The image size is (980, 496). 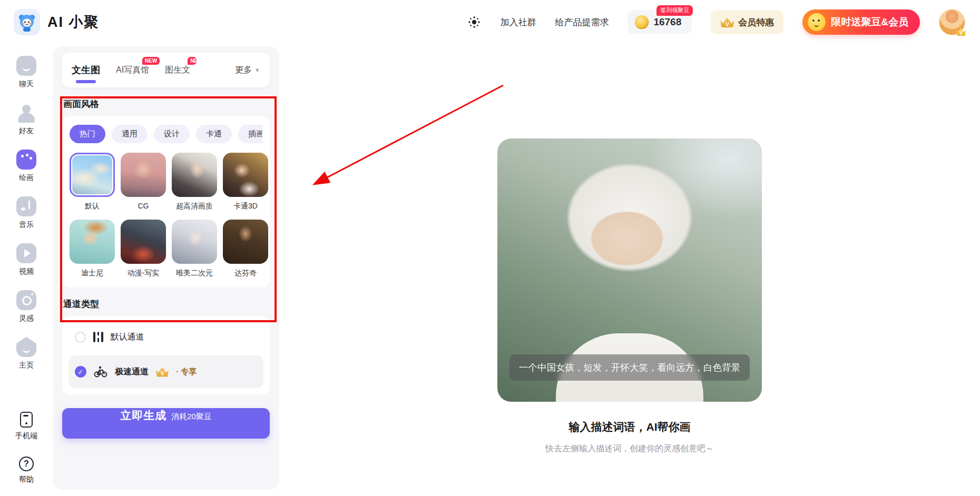 What do you see at coordinates (74, 22) in the screenshot?
I see `brand-title: AI 小聚` at bounding box center [74, 22].